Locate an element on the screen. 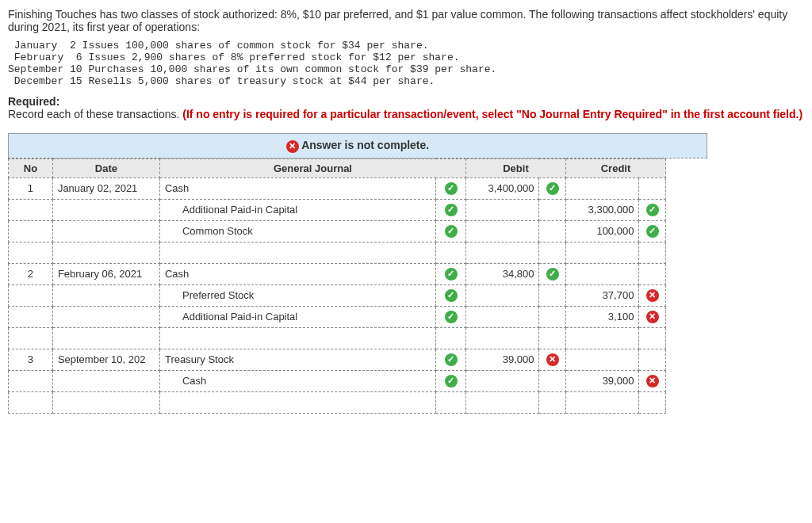  entry-no: 2 is located at coordinates (31, 274).